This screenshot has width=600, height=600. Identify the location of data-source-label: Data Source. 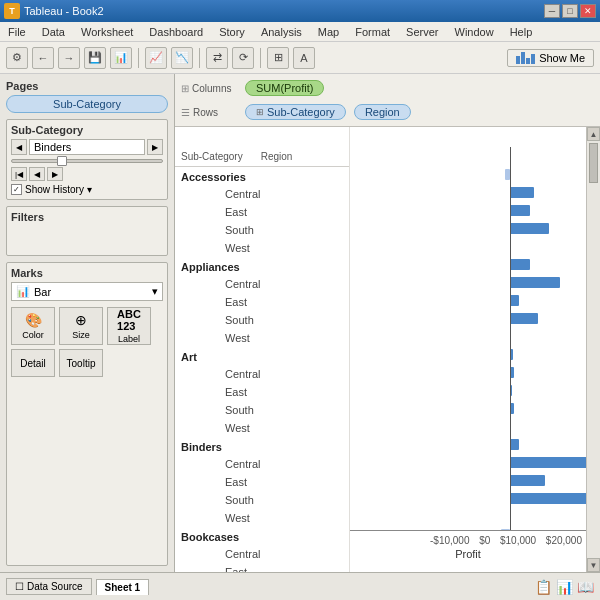
(55, 586).